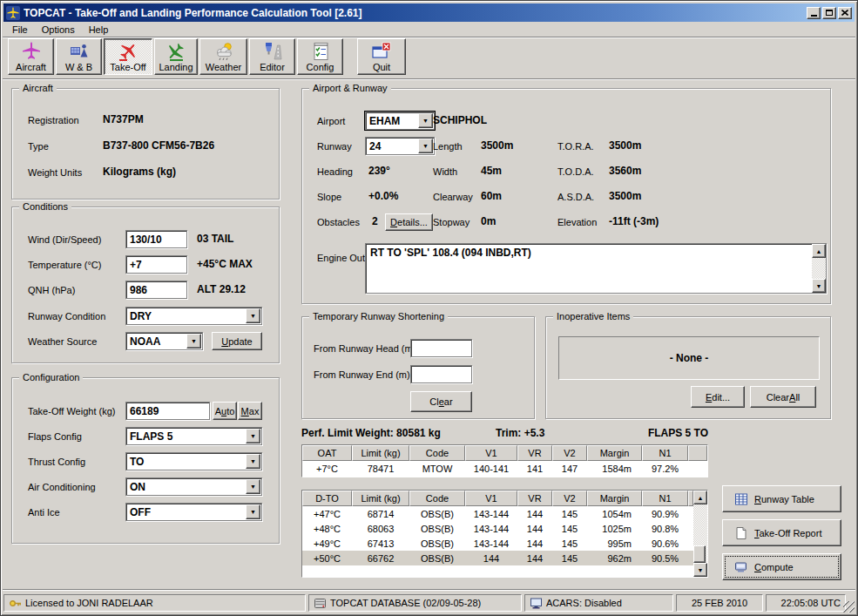  Describe the element at coordinates (207, 58) in the screenshot. I see `toolbar: Aircraft W & B Take-Off Landing Weather …` at that location.